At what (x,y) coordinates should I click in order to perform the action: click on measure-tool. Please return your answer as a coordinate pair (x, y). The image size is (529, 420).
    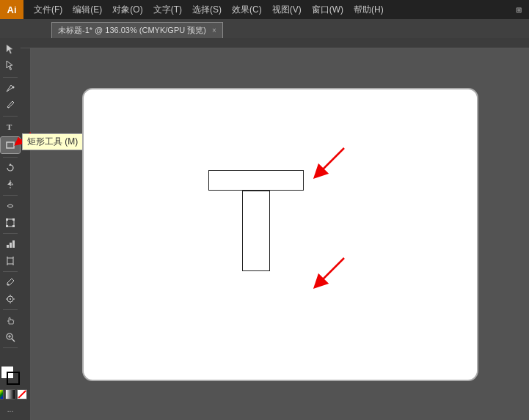
    Looking at the image, I should click on (10, 299).